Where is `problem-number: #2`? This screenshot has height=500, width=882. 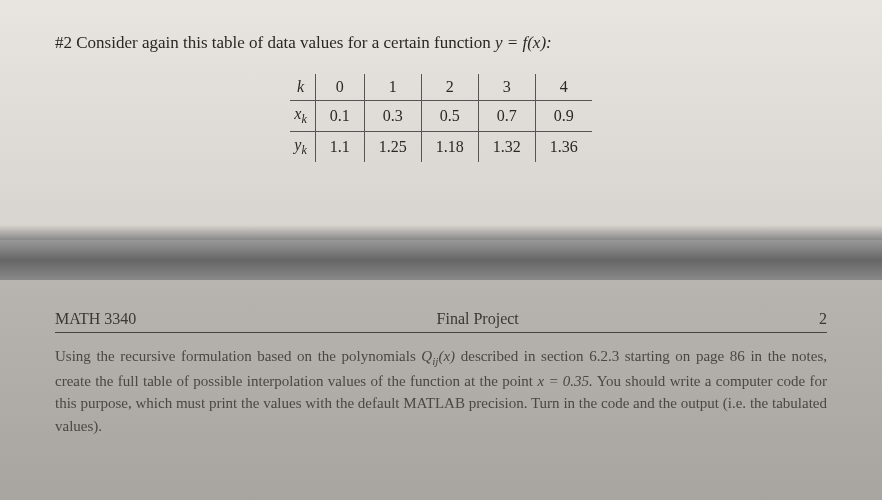
problem-number: #2 is located at coordinates (64, 42).